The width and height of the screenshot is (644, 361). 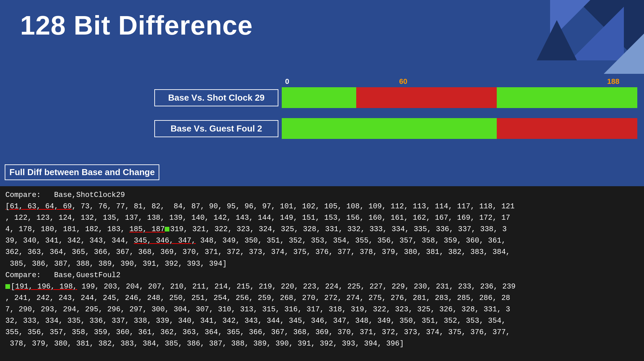 What do you see at coordinates (322, 195) in the screenshot?
I see `text-line-1: Compare: Base,ShotClock29` at bounding box center [322, 195].